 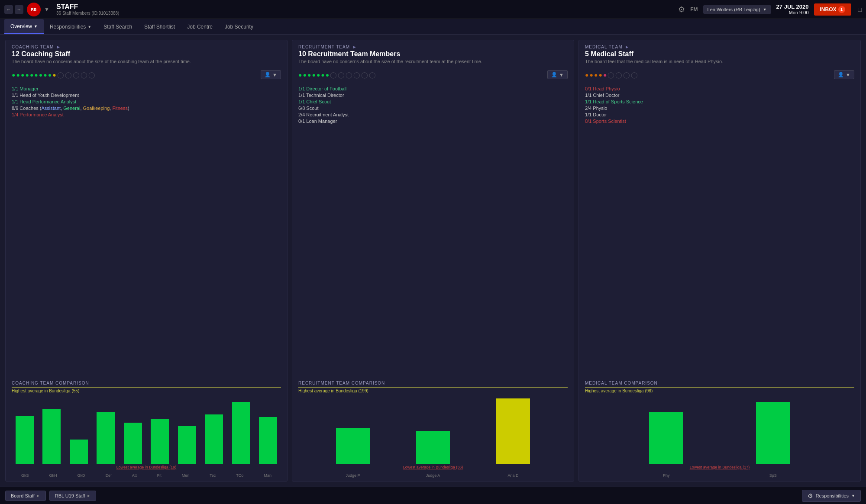 I want to click on fm-label: FM, so click(x=694, y=10).